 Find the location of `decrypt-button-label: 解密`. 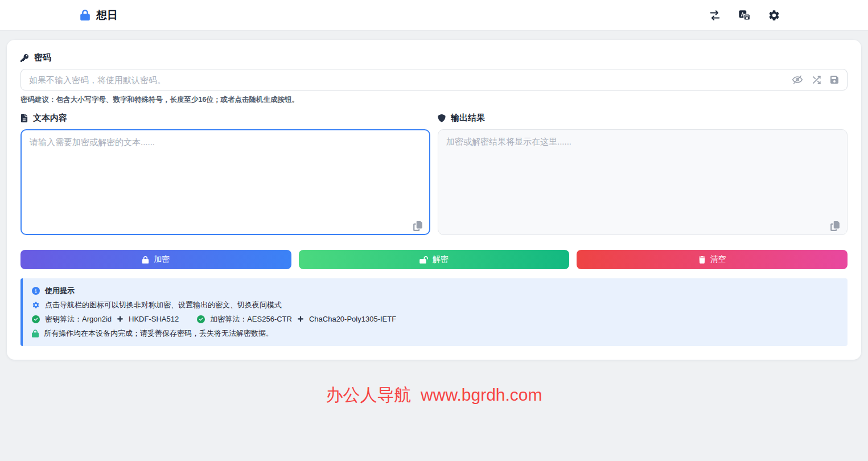

decrypt-button-label: 解密 is located at coordinates (441, 260).